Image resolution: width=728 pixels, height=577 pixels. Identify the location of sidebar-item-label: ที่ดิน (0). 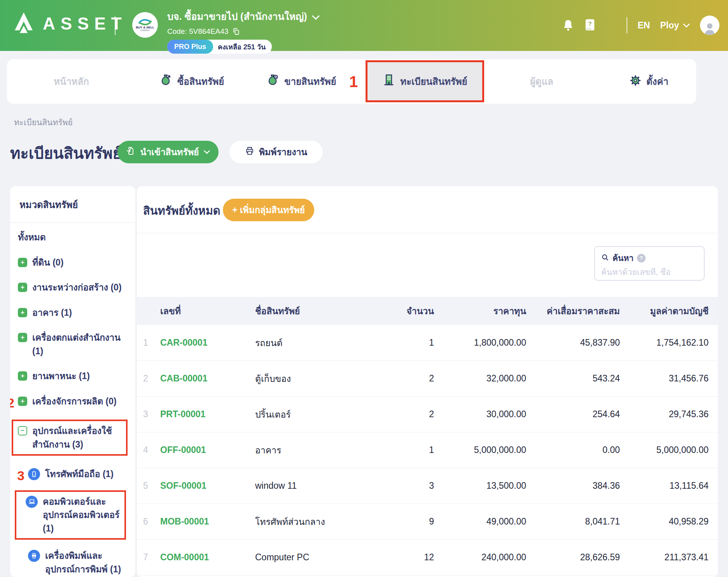
(48, 263).